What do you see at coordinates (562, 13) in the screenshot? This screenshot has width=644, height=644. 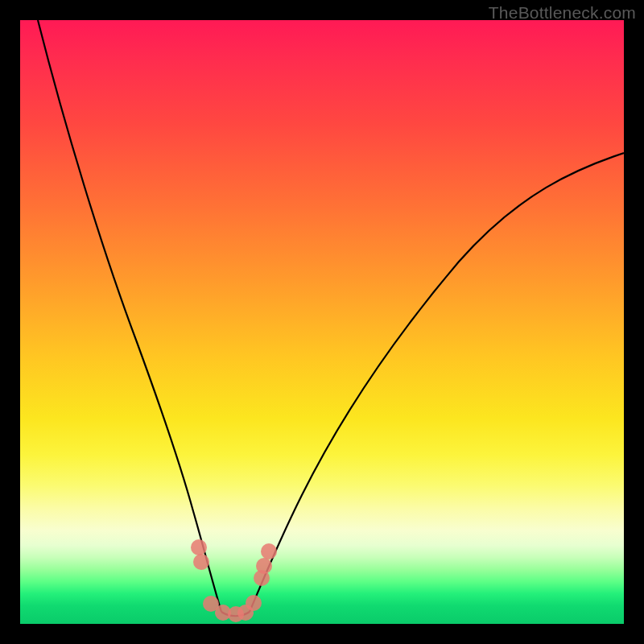 I see `watermark-text: TheBottleneck.com` at bounding box center [562, 13].